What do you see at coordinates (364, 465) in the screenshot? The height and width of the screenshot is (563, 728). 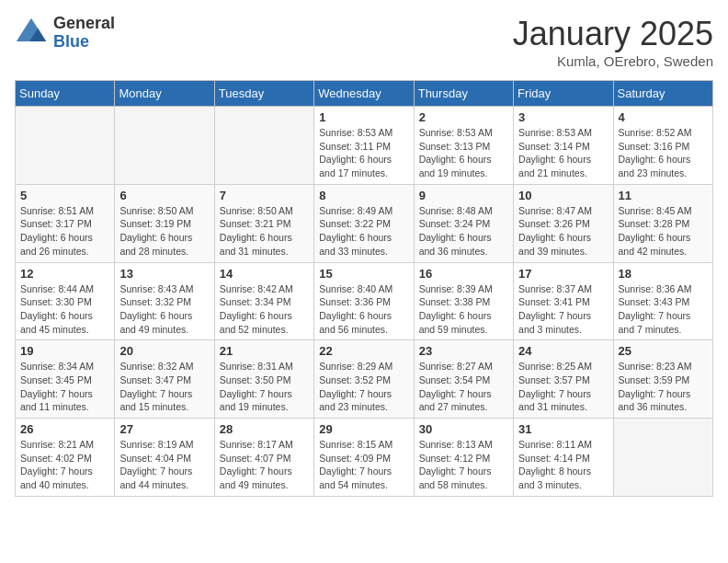 I see `day-info: Sunrise: 8:15 AM Sunset: 4:09 PM Dayligh…` at bounding box center [364, 465].